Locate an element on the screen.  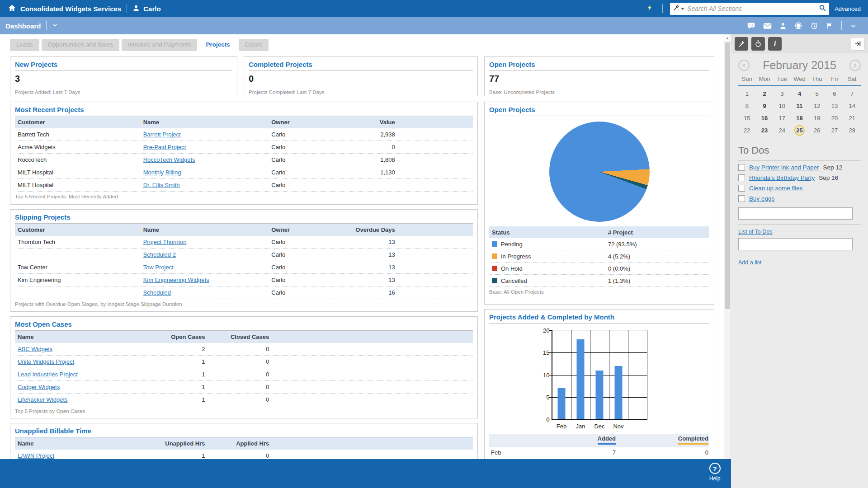
search-scope-caret-icon is located at coordinates (683, 9).